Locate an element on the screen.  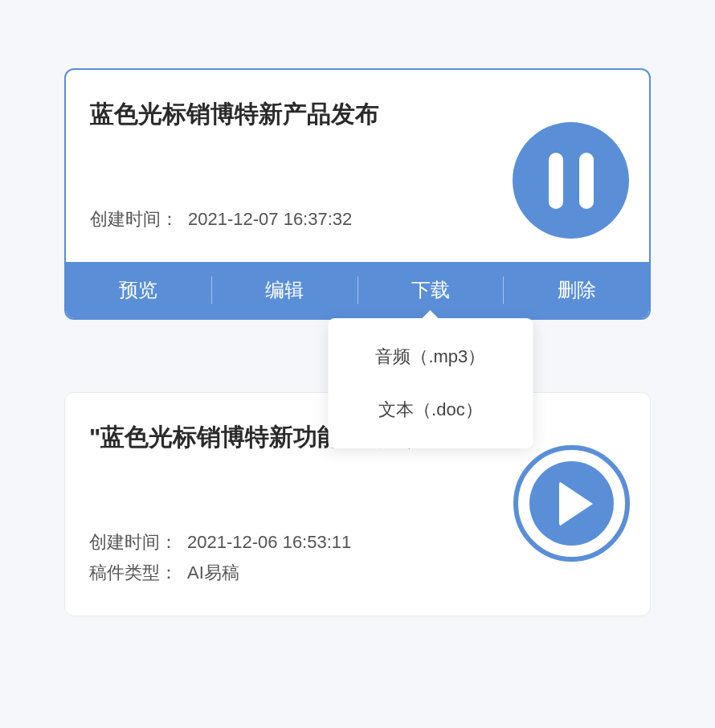
type-value: AI易稿 is located at coordinates (214, 573).